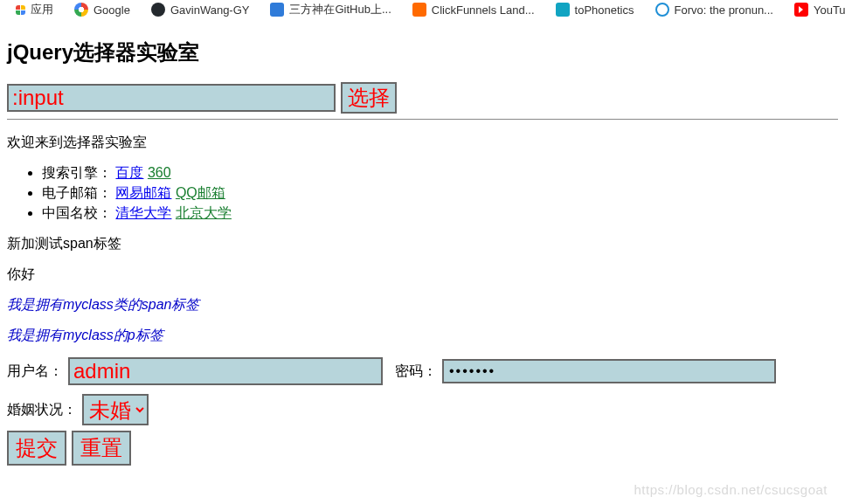 This screenshot has height=504, width=845. What do you see at coordinates (35, 372) in the screenshot?
I see `username-label: 用户名：` at bounding box center [35, 372].